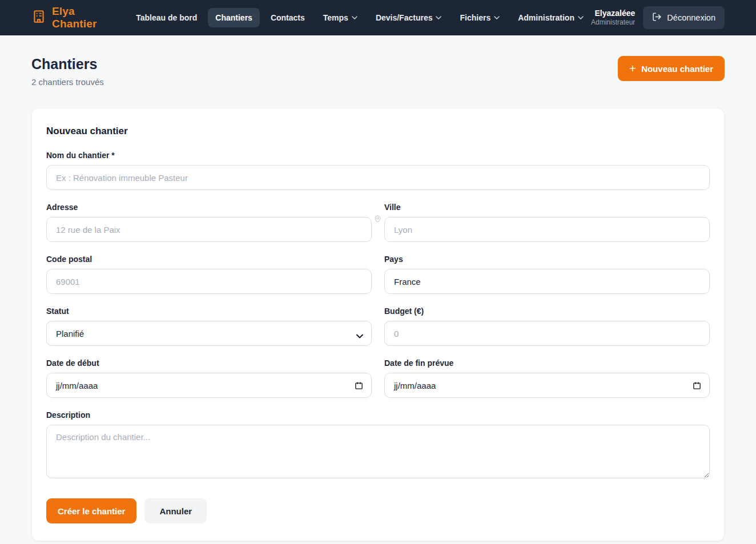  I want to click on brand: Elya Chantier, so click(67, 18).